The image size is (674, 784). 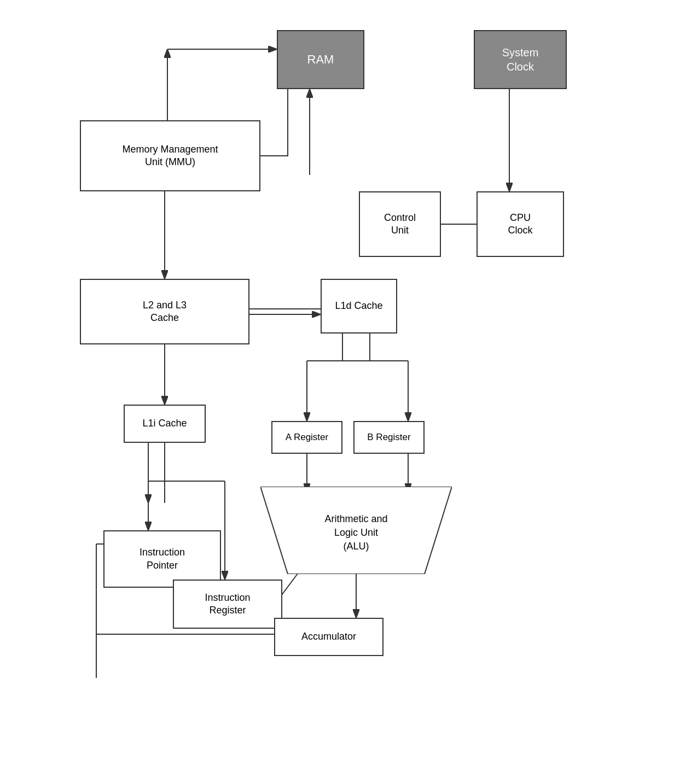 What do you see at coordinates (356, 546) in the screenshot?
I see `svg-text: (ALU)` at bounding box center [356, 546].